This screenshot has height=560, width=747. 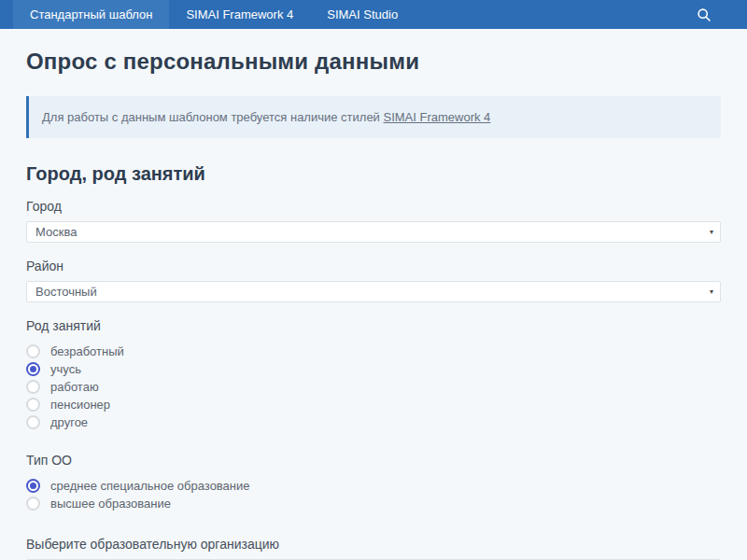 I want to click on framework-alert: Для работы с данным шаблоном требуется н…, so click(x=374, y=118).